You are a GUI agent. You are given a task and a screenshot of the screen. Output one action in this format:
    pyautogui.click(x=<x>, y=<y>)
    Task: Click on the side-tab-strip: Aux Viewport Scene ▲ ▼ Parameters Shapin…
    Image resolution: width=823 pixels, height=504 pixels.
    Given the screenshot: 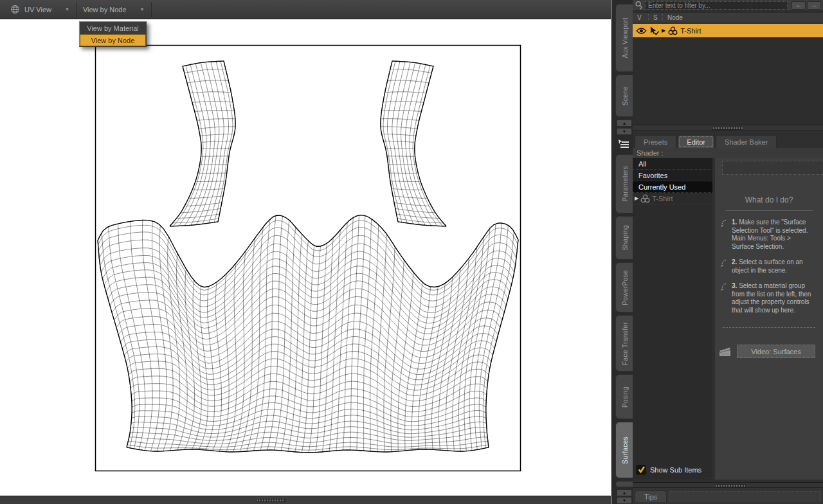 What is the action you would take?
    pyautogui.click(x=622, y=252)
    